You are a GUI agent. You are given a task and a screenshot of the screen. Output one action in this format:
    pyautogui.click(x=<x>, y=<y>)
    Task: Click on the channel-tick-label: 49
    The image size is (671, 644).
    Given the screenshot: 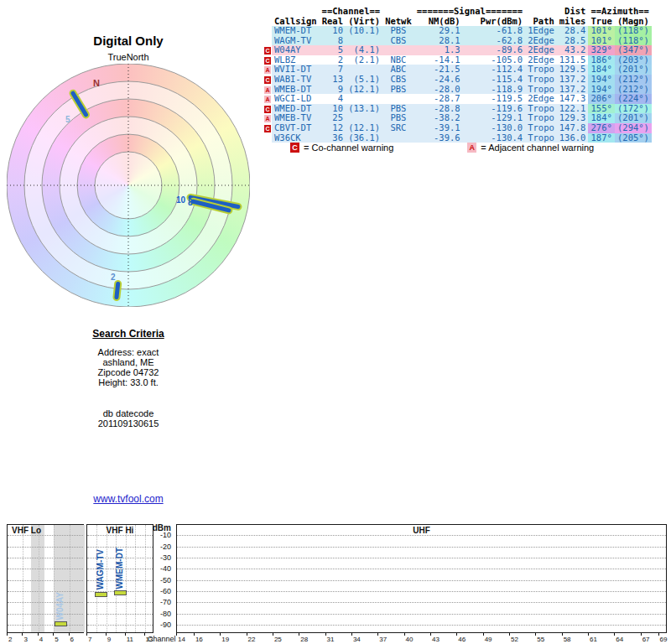 What is the action you would take?
    pyautogui.click(x=488, y=639)
    